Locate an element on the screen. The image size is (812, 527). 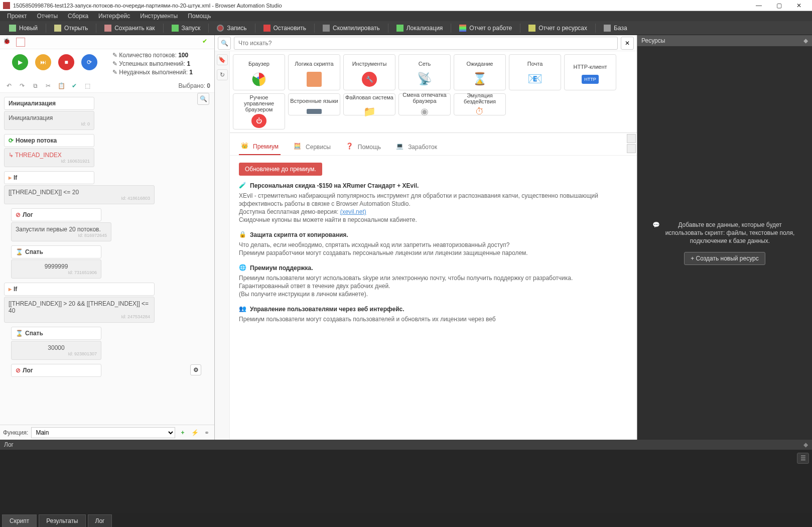
search-icon: 🔍 is located at coordinates (224, 43).